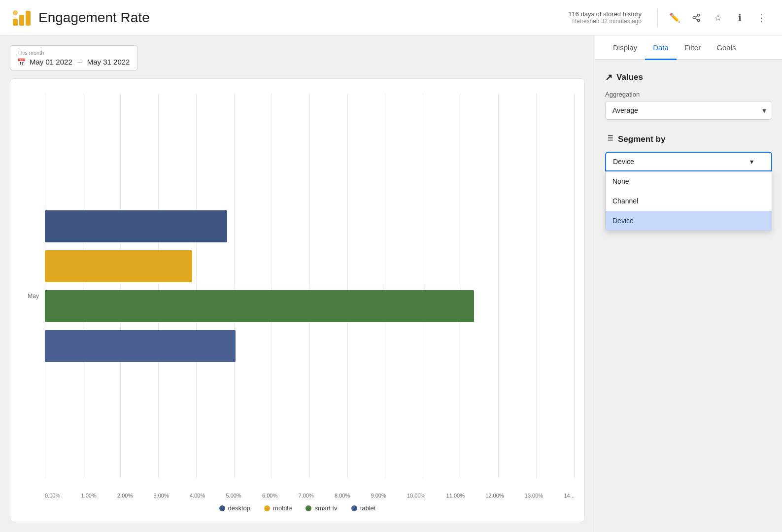 The height and width of the screenshot is (532, 782). What do you see at coordinates (74, 58) in the screenshot?
I see `date-range-box: This month 📅 May 01 2022 → May 31 2022` at bounding box center [74, 58].